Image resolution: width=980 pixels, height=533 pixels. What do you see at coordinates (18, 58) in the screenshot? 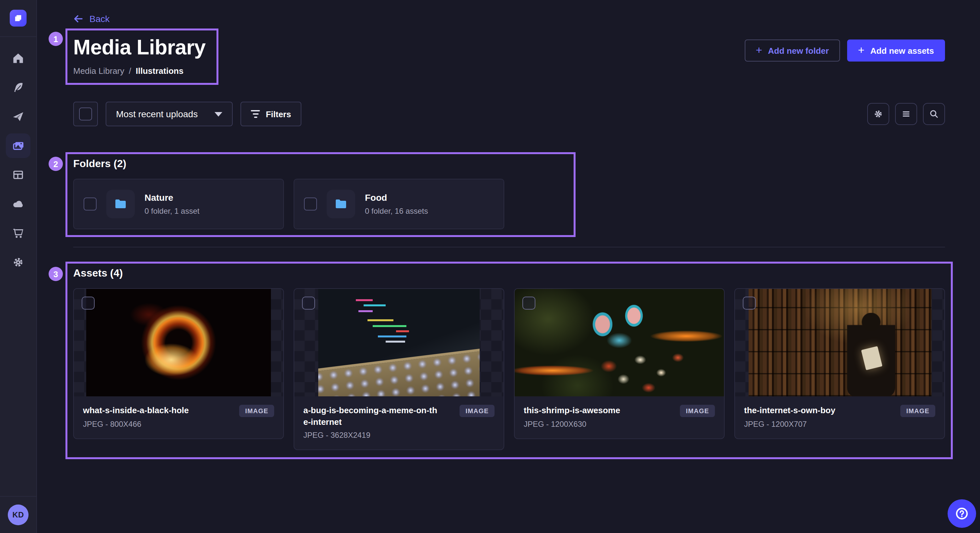
I see `sidebar-item-home` at bounding box center [18, 58].